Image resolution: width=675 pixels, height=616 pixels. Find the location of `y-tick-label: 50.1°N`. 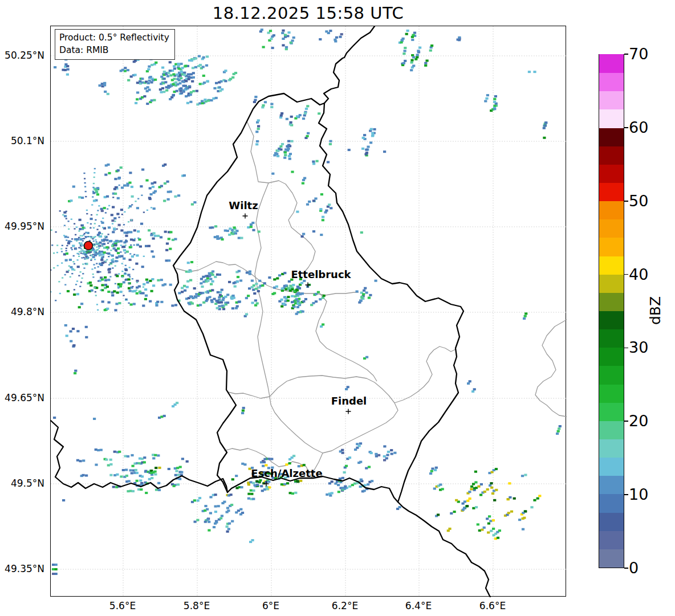

y-tick-label: 50.1°N is located at coordinates (22, 141).